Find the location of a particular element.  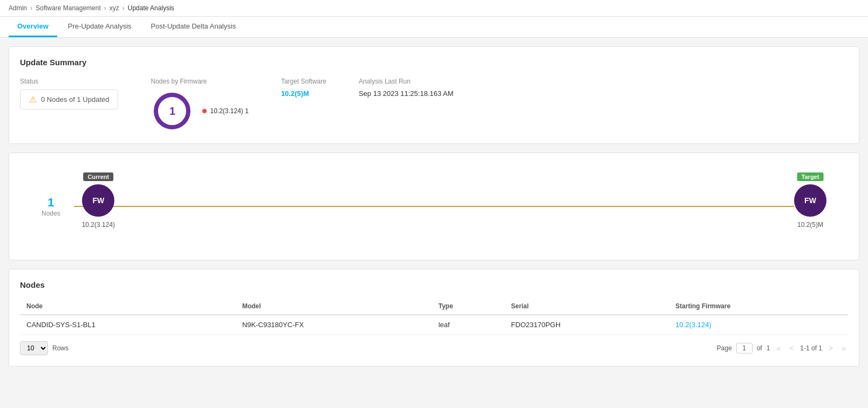

target-fw-badge-wrapper: Target FW is located at coordinates (810, 200).